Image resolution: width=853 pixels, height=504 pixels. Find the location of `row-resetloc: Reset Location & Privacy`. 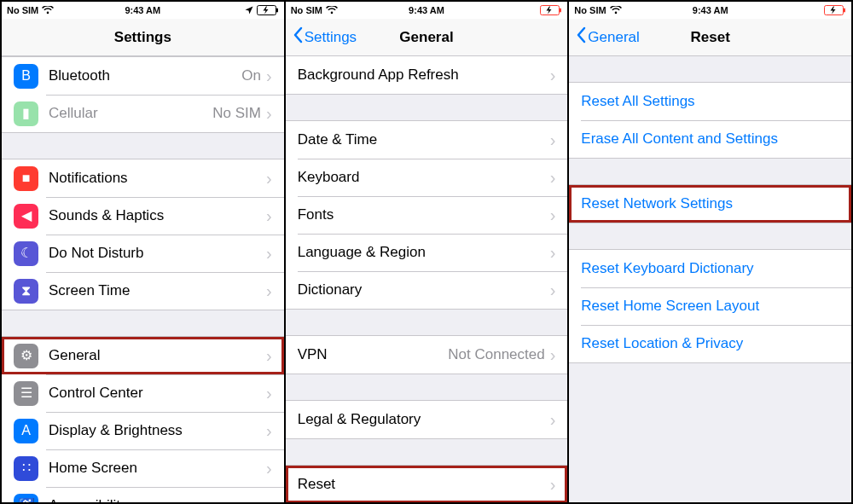

row-resetloc: Reset Location & Privacy is located at coordinates (710, 344).